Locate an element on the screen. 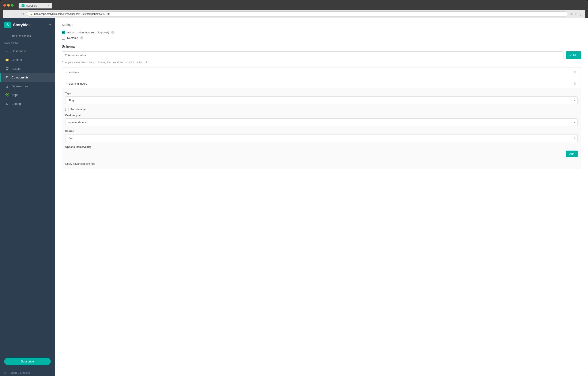 The image size is (588, 376). content-icon: 📁 is located at coordinates (7, 60).